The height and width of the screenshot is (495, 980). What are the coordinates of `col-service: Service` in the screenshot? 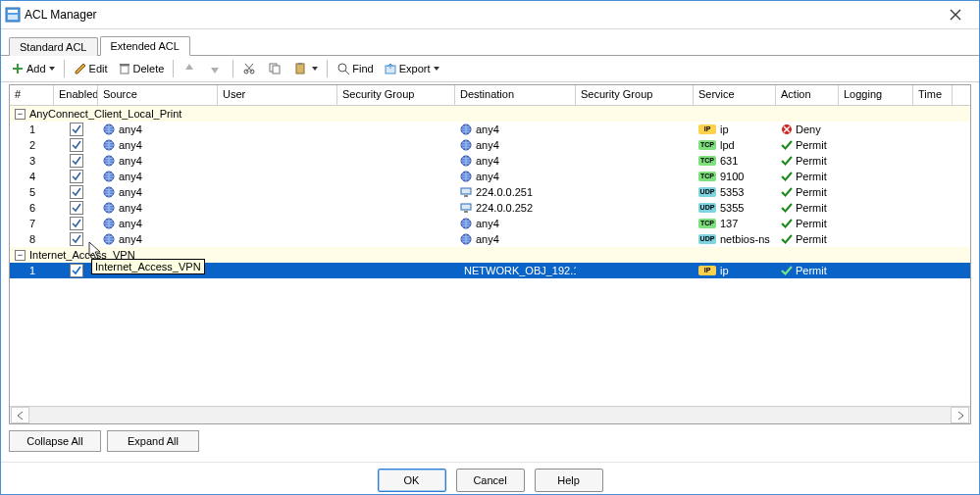 It's located at (735, 95).